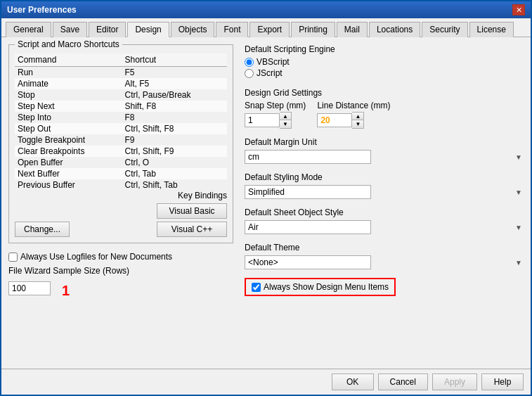  I want to click on grid-settings-title: Design Grid Settings, so click(384, 93).